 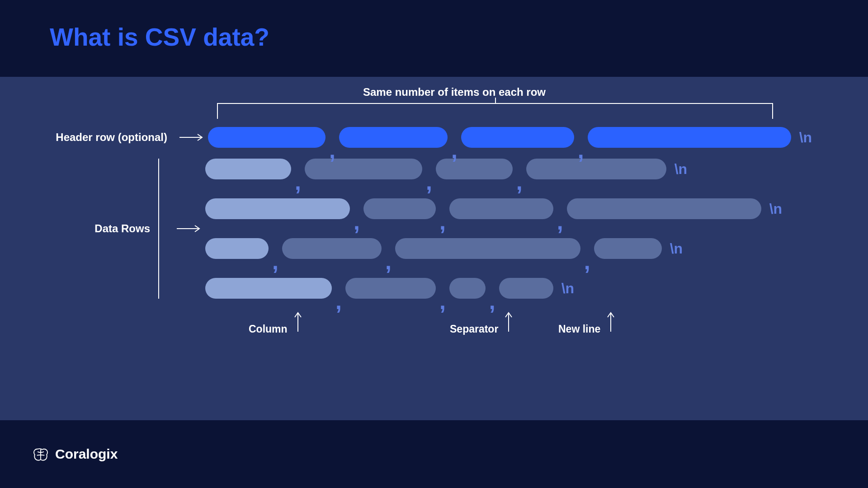 I want to click on callout-column: Column, so click(x=275, y=323).